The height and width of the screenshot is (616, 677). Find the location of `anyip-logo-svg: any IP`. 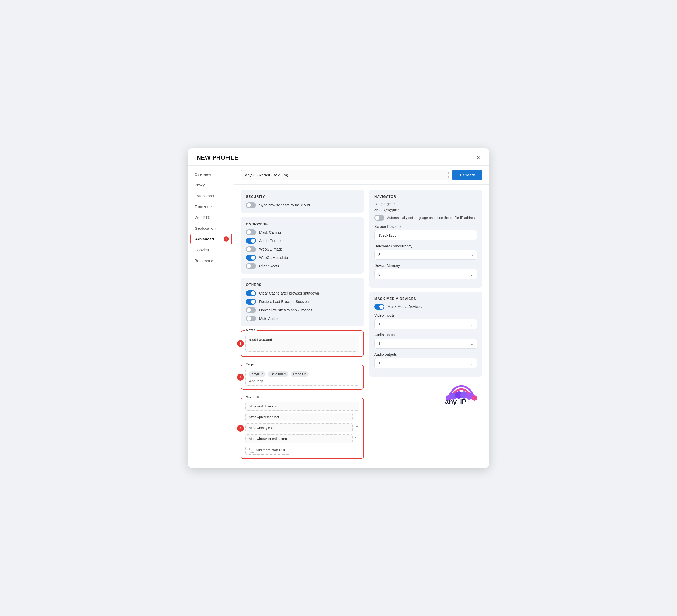

anyip-logo-svg: any IP is located at coordinates (461, 394).